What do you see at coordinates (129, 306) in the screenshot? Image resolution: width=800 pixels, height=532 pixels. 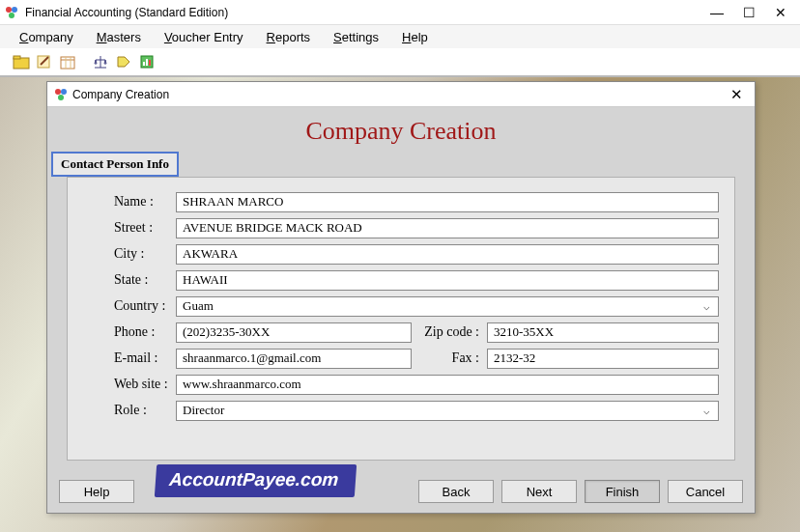 I see `label-country: Country :` at bounding box center [129, 306].